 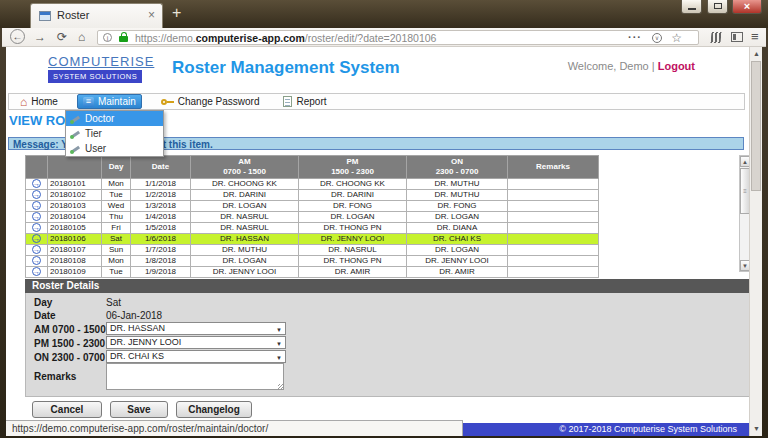 What do you see at coordinates (139, 410) in the screenshot?
I see `save-button: Save` at bounding box center [139, 410].